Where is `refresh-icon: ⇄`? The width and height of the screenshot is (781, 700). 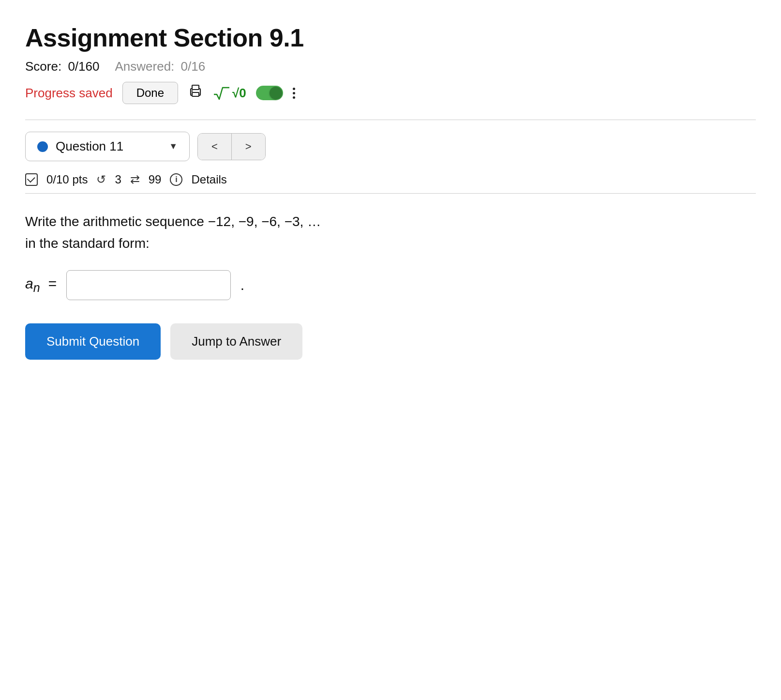
refresh-icon: ⇄ is located at coordinates (135, 180).